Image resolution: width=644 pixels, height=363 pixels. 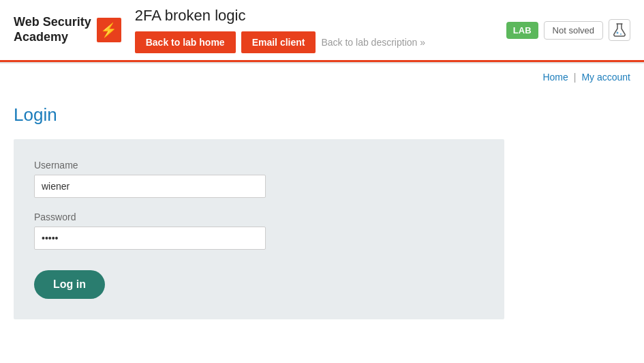 What do you see at coordinates (109, 30) in the screenshot?
I see `logo-icon: ⚡` at bounding box center [109, 30].